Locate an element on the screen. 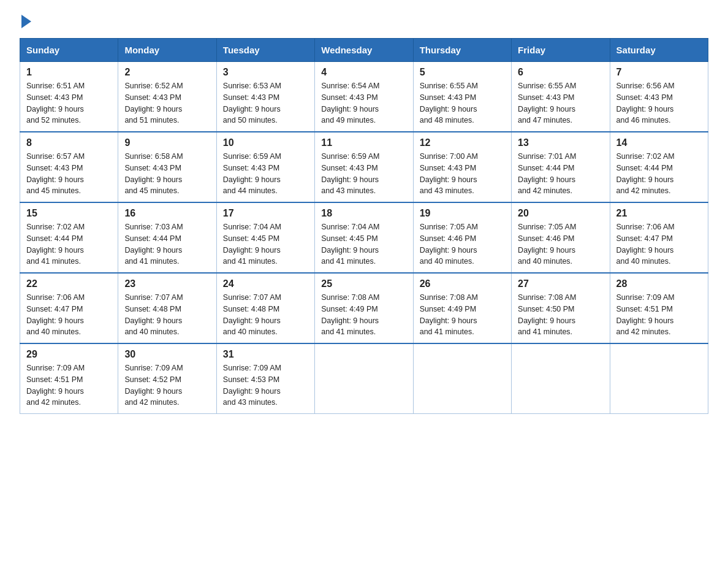  day-number: 25 is located at coordinates (364, 284).